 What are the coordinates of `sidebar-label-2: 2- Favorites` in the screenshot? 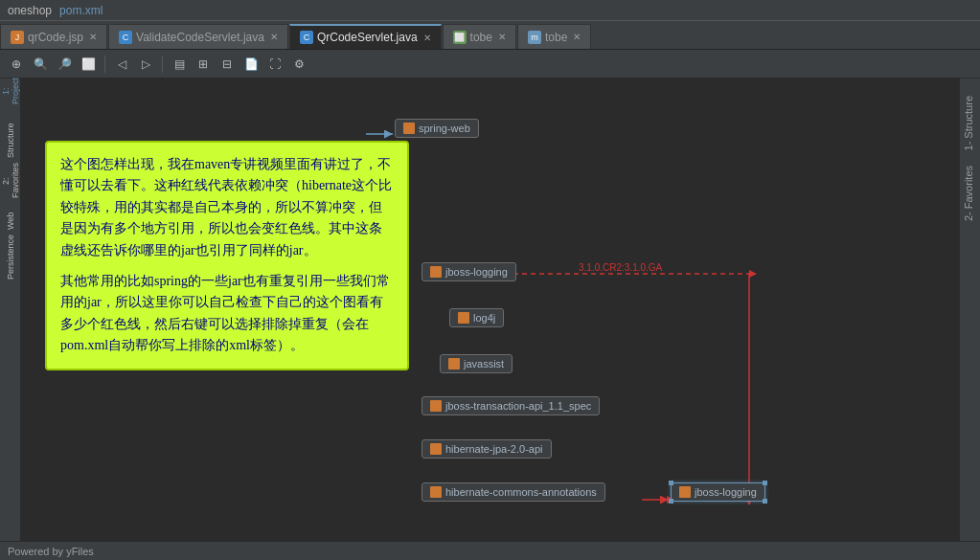 It's located at (969, 193).